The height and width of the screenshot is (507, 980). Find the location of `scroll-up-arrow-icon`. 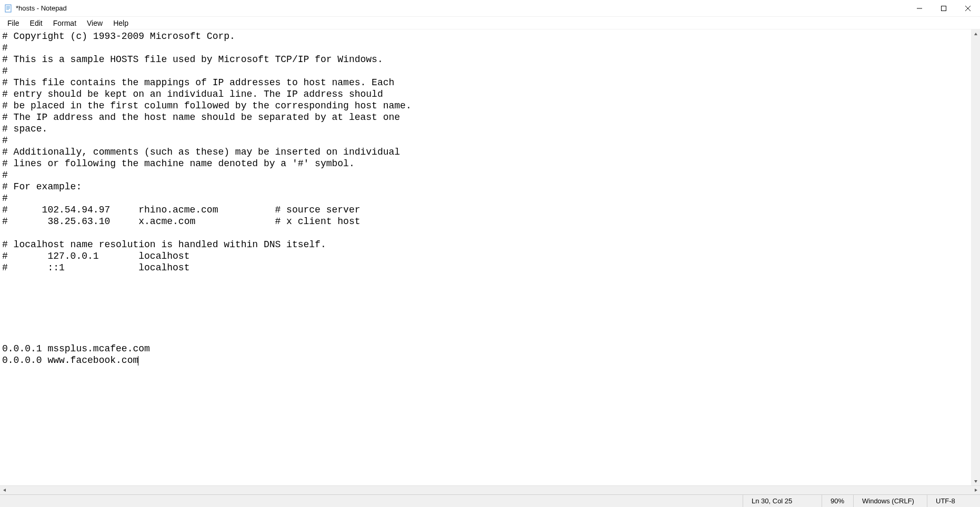

scroll-up-arrow-icon is located at coordinates (976, 34).